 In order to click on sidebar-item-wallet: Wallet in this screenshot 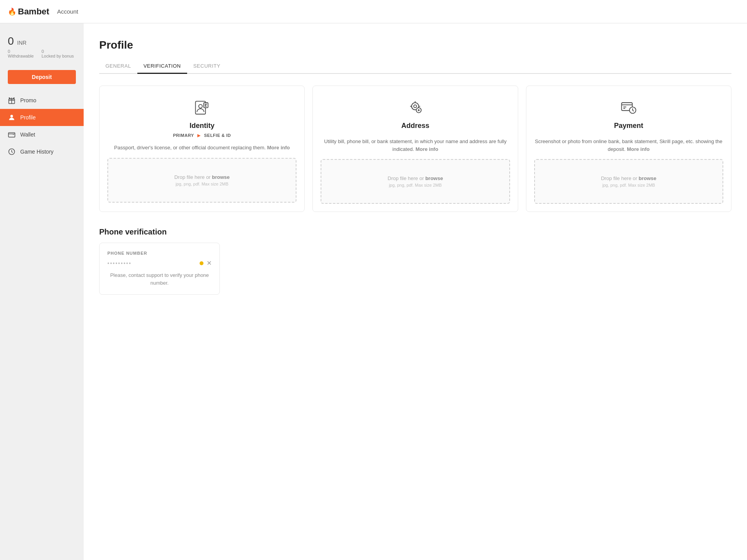, I will do `click(42, 135)`.